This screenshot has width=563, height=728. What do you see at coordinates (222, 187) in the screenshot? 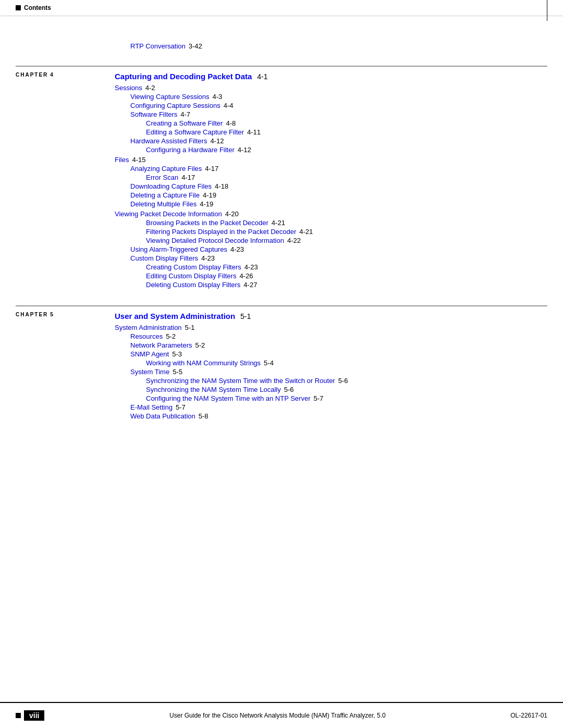
I see `toc-page-ch4-11: 4-18` at bounding box center [222, 187].